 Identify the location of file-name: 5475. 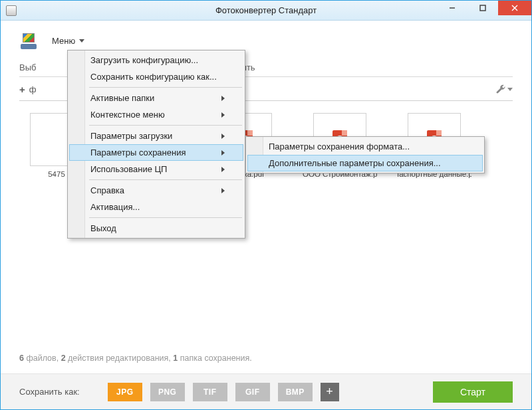
(57, 174).